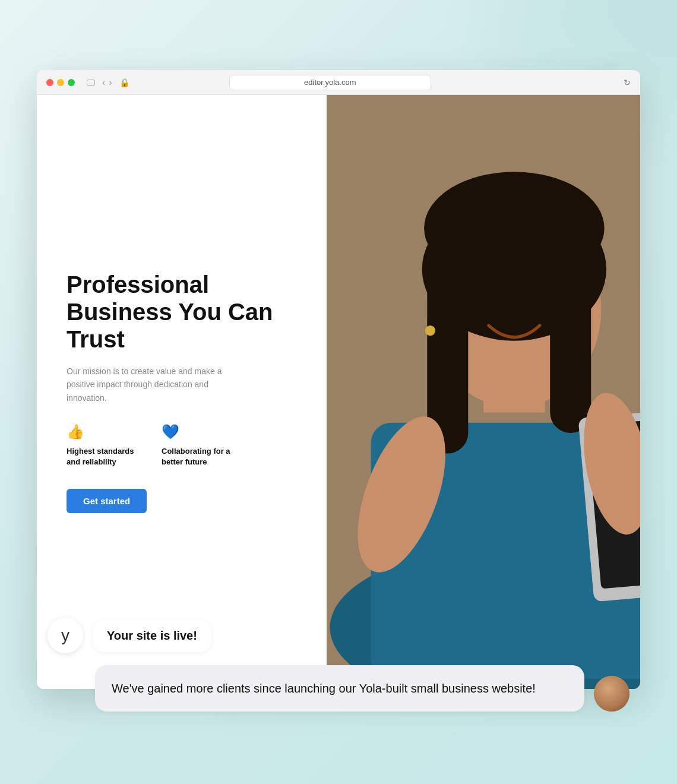 Image resolution: width=677 pixels, height=784 pixels. What do you see at coordinates (102, 457) in the screenshot?
I see `feature-label-standards: Highest standards and reliability` at bounding box center [102, 457].